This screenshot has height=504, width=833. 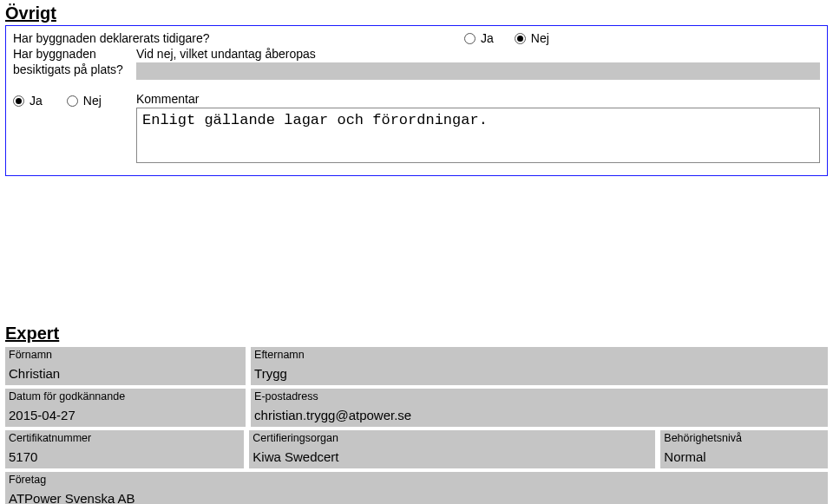 I want to click on approval-date-cell: Datum för godkännande 2015-04-27, so click(x=125, y=408).